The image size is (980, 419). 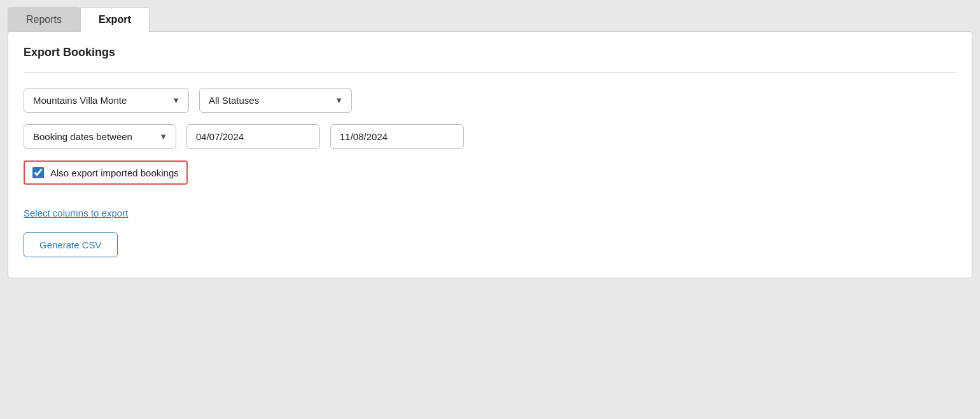 What do you see at coordinates (106, 173) in the screenshot?
I see `also-export-label: Also export imported bookings` at bounding box center [106, 173].